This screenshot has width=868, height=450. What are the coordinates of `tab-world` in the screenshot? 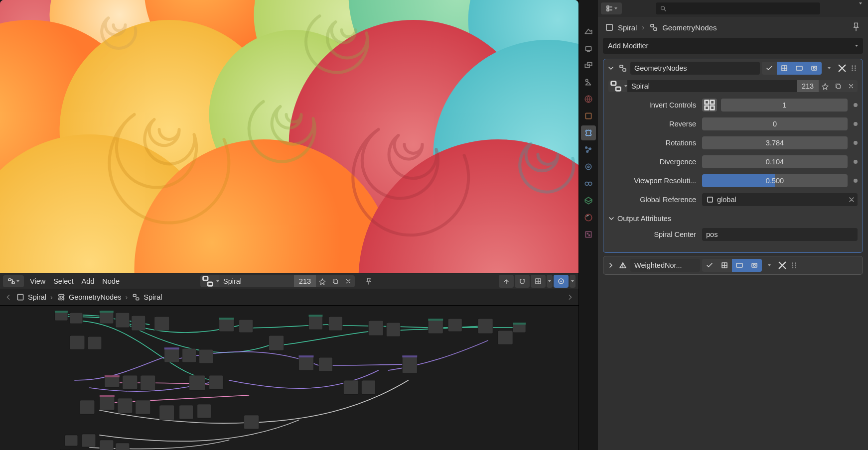 It's located at (588, 99).